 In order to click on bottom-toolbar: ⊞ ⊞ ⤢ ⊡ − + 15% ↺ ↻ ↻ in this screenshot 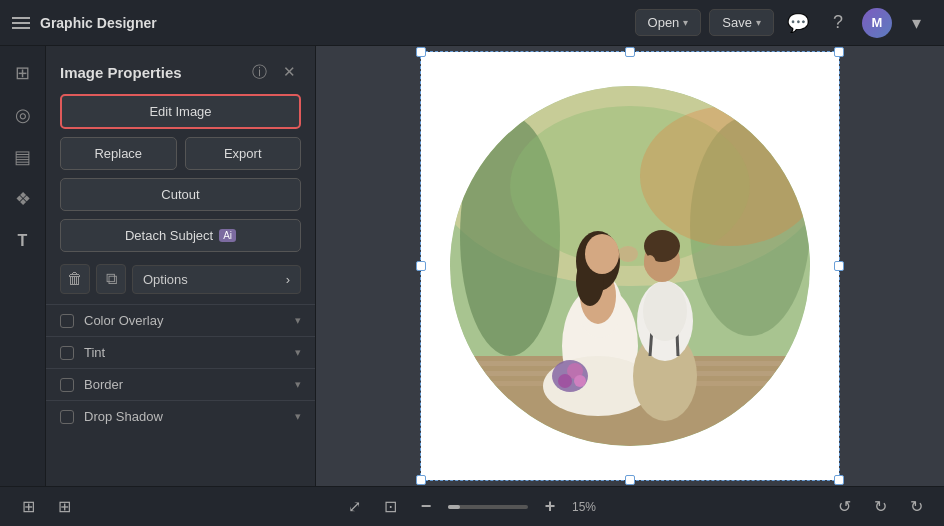, I will do `click(472, 506)`.